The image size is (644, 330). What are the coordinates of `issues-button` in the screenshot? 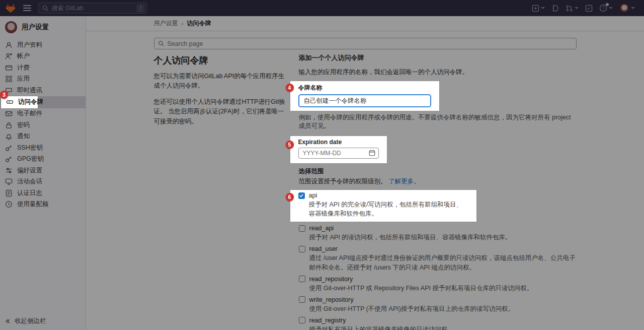 It's located at (555, 8).